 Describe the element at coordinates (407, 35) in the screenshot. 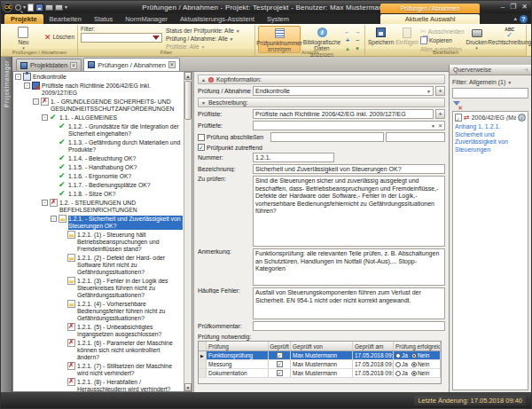

I see `paste-button: Einfügen` at that location.